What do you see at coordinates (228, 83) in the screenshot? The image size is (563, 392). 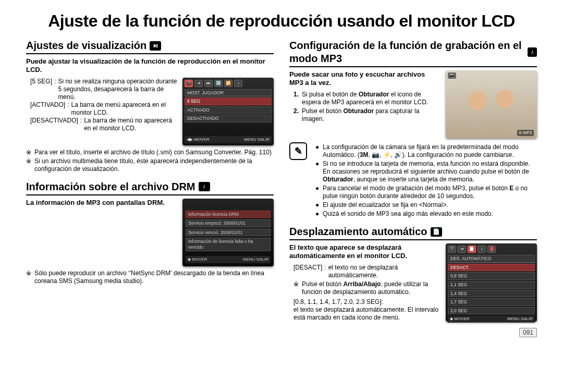 I see `lcd-tab-icons: 🎬 ➔ ⏭ 🔢 🔁 ♪` at bounding box center [228, 83].